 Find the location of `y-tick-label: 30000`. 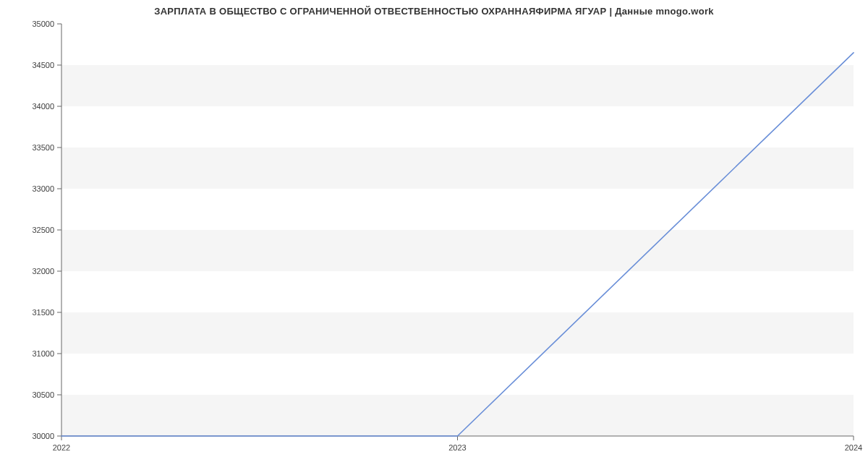

y-tick-label: 30000 is located at coordinates (43, 436).